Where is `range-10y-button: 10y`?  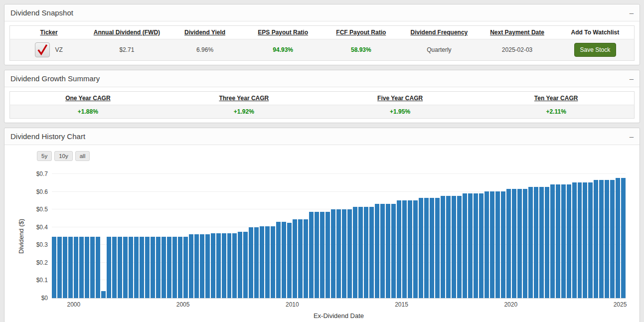 range-10y-button: 10y is located at coordinates (64, 156).